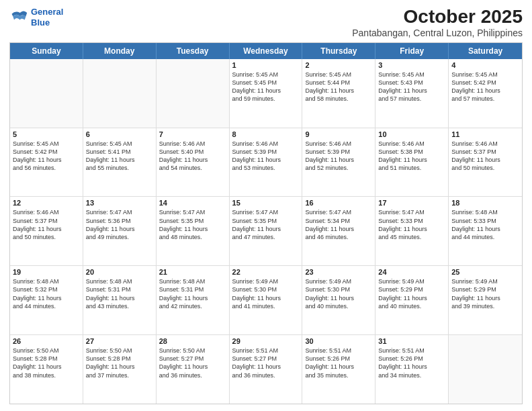 This screenshot has width=532, height=411. I want to click on calendar-cell-w1-d5: 10Sunrise: 5:46 AM Sunset: 5:38 PM Dayli…, so click(412, 163).